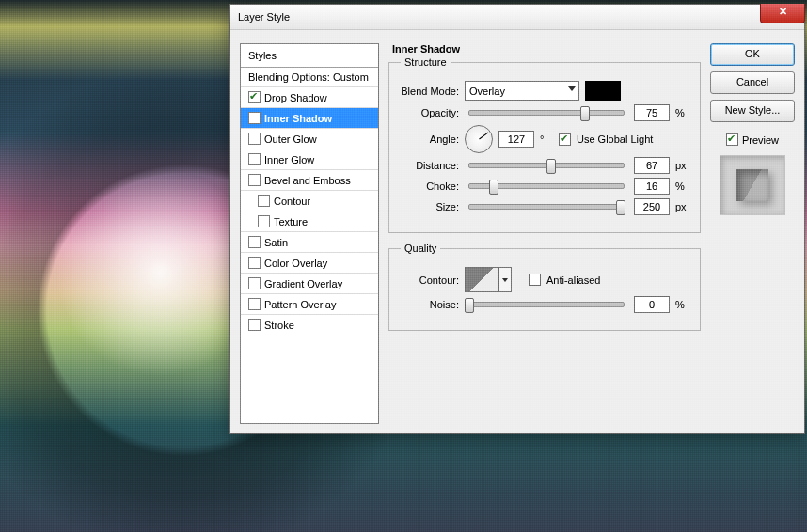 Image resolution: width=807 pixels, height=532 pixels. I want to click on quality-legend: Quality, so click(420, 248).